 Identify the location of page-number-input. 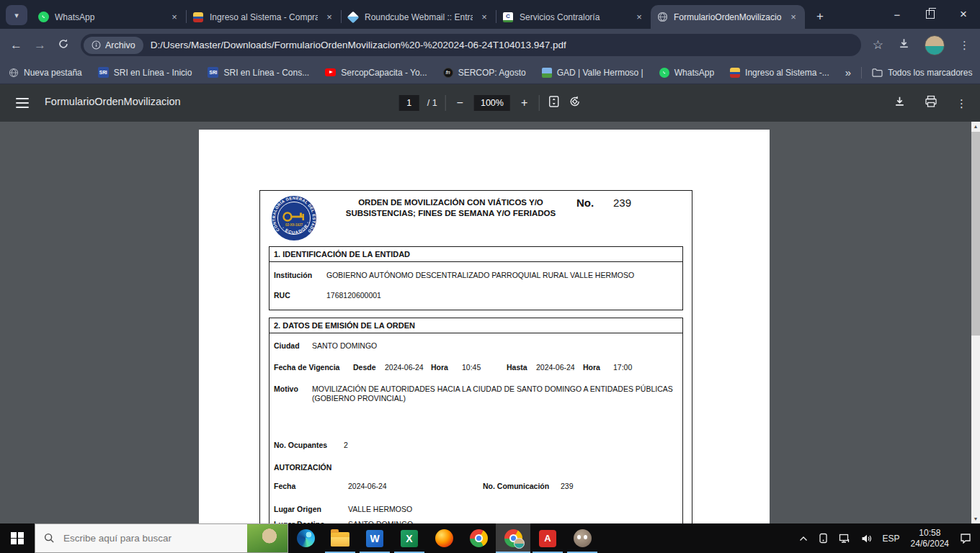
(409, 103).